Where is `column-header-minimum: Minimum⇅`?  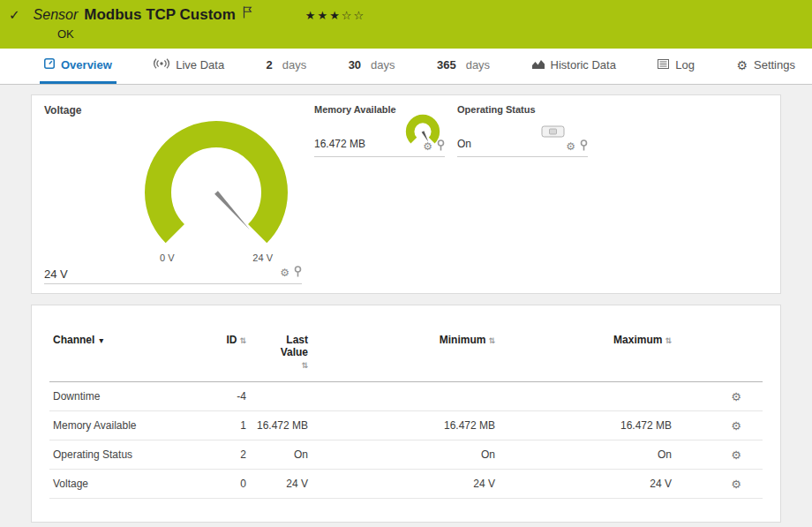 column-header-minimum: Minimum⇅ is located at coordinates (405, 357).